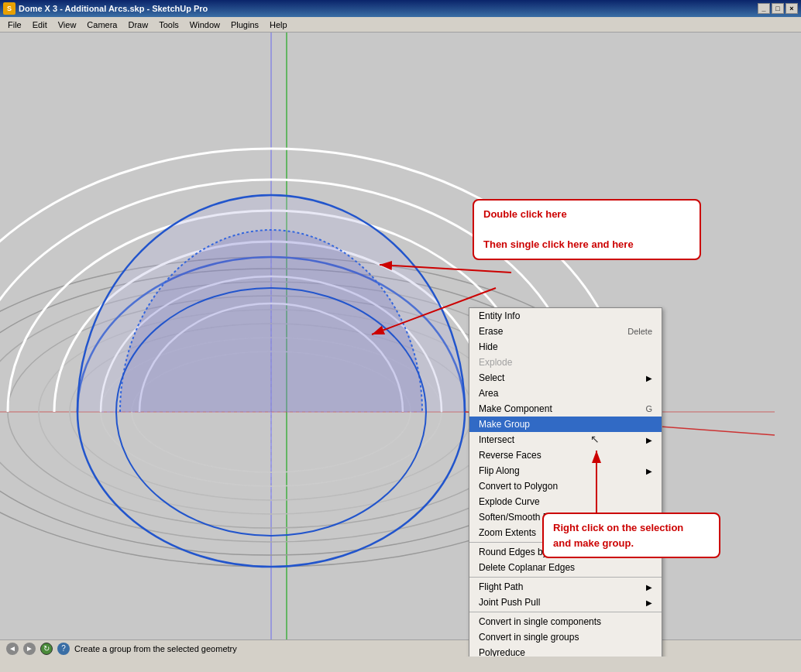 This screenshot has height=672, width=801. What do you see at coordinates (169, 25) in the screenshot?
I see `menu-tools: Tools` at bounding box center [169, 25].